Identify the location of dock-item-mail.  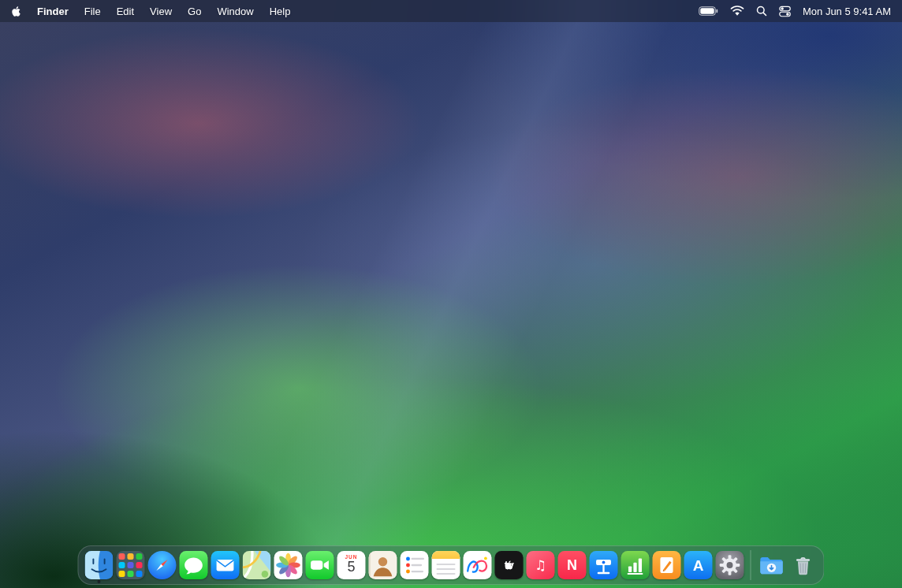
(226, 565).